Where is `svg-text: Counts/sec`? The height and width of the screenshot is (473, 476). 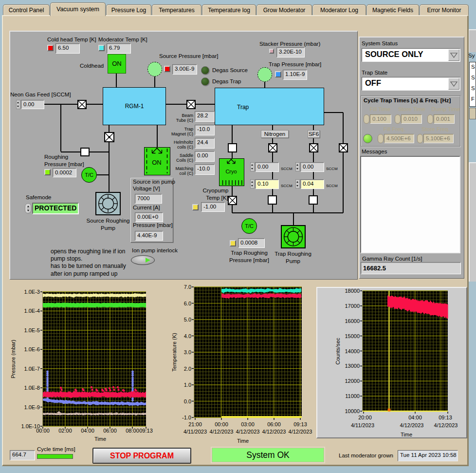
svg-text: Counts/sec is located at coordinates (338, 351).